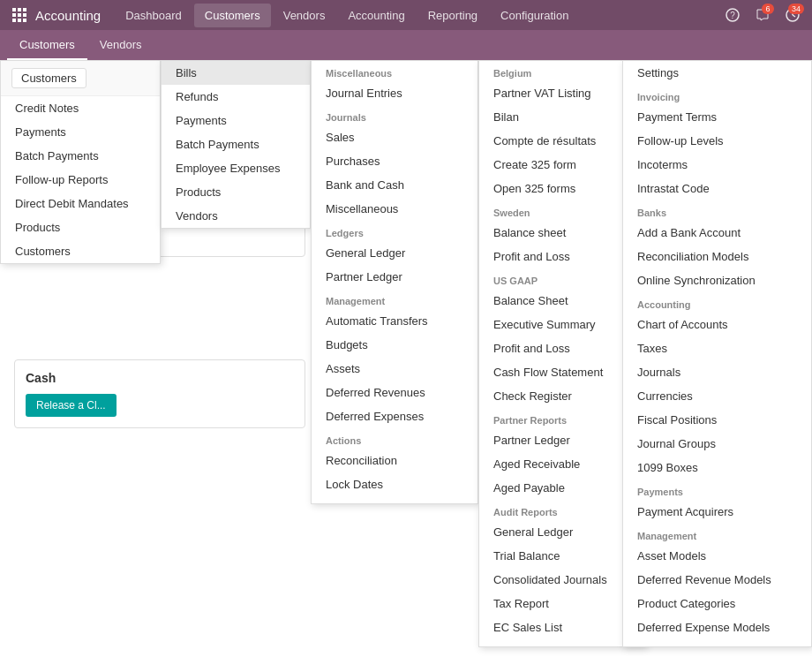 This screenshot has height=657, width=812. What do you see at coordinates (562, 300) in the screenshot?
I see `reporting-usgaap-balance: Balance Sheet` at bounding box center [562, 300].